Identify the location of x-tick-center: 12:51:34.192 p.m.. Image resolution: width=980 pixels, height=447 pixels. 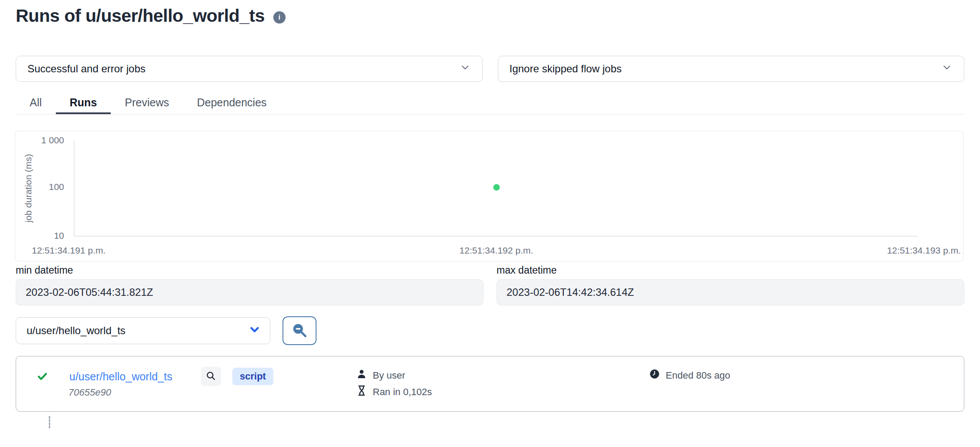
(496, 251).